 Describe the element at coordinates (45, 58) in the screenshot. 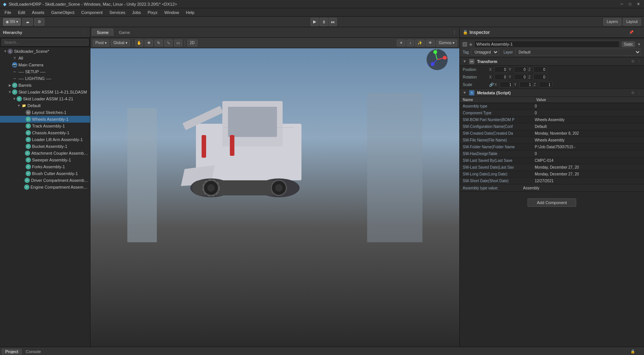

I see `tree-item-all: ∀ All` at that location.